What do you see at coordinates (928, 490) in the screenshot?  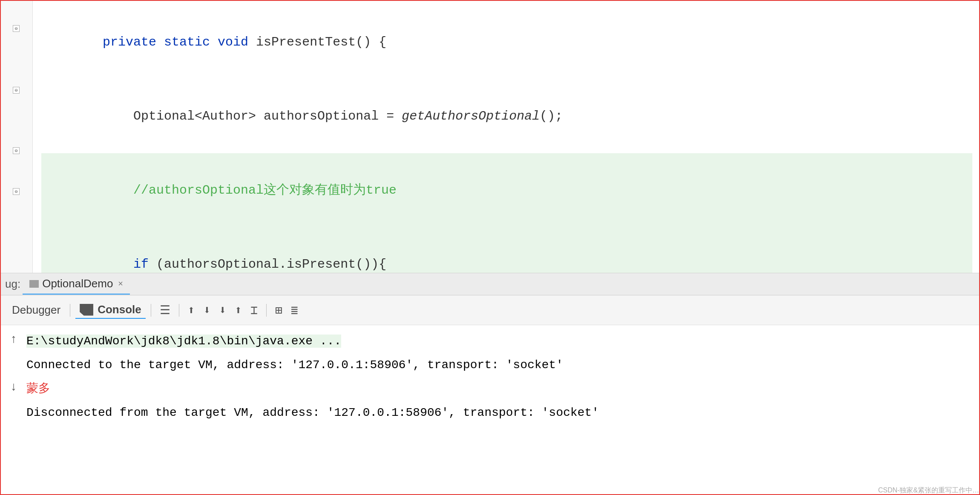 I see `watermark: CSDN-独家&紧张的重写工作中…` at bounding box center [928, 490].